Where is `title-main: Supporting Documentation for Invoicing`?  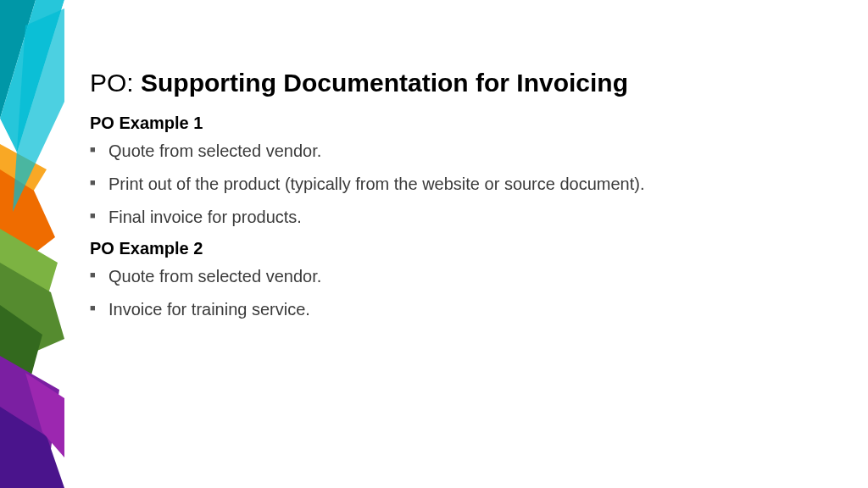 title-main: Supporting Documentation for Invoicing is located at coordinates (385, 83).